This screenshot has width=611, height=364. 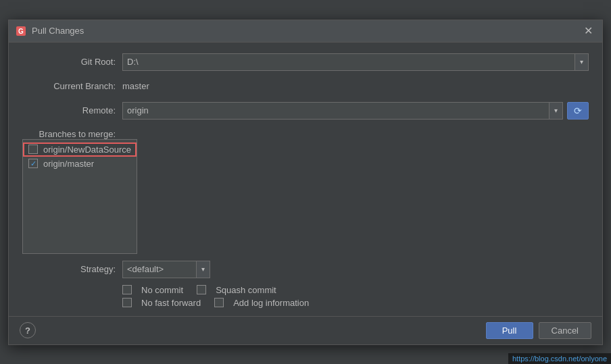 What do you see at coordinates (160, 269) in the screenshot?
I see `strategy-value: <default>` at bounding box center [160, 269].